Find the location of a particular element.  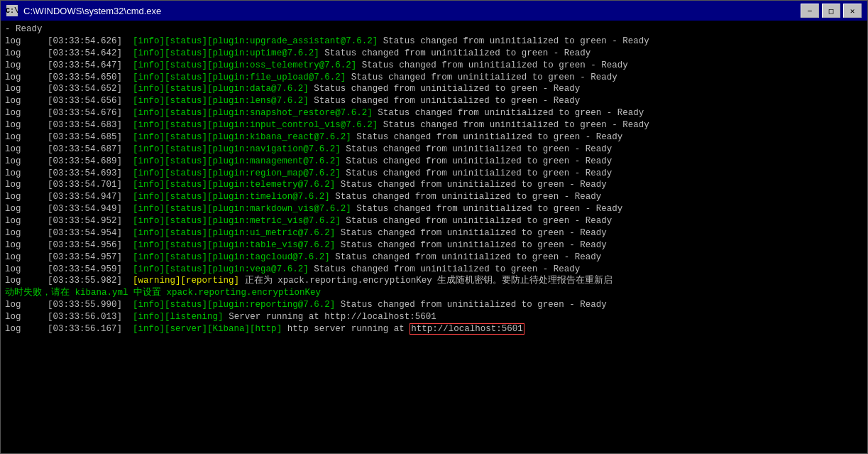

log-line-14: log [03:33:54.947] [info][status][plugin… is located at coordinates (434, 198).